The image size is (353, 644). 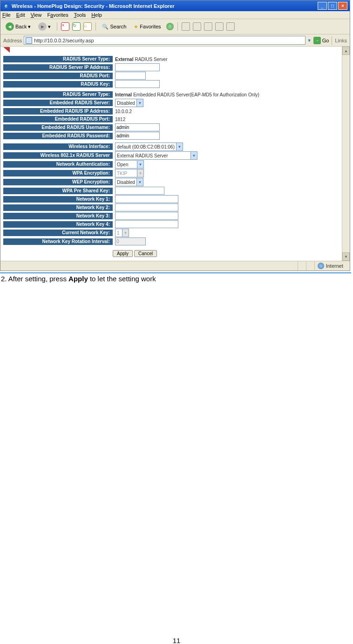 What do you see at coordinates (321, 41) in the screenshot?
I see `go-button: →Go` at bounding box center [321, 41].